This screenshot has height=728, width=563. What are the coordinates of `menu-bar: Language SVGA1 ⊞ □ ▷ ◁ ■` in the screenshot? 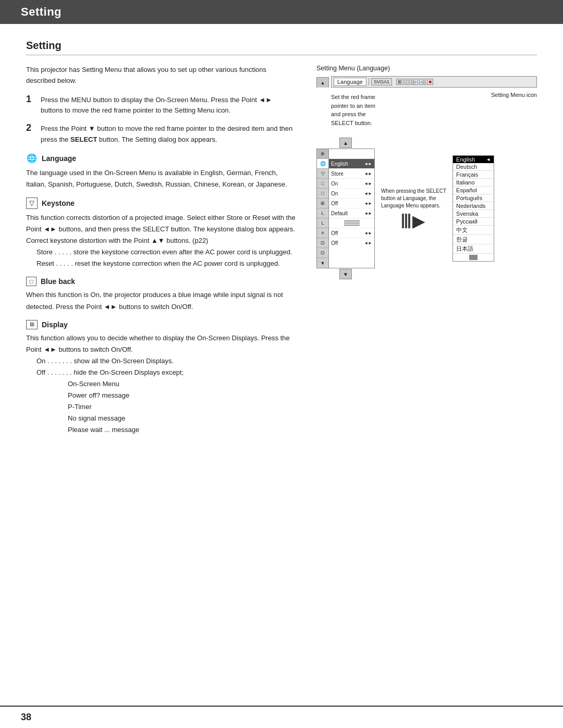 It's located at (434, 82).